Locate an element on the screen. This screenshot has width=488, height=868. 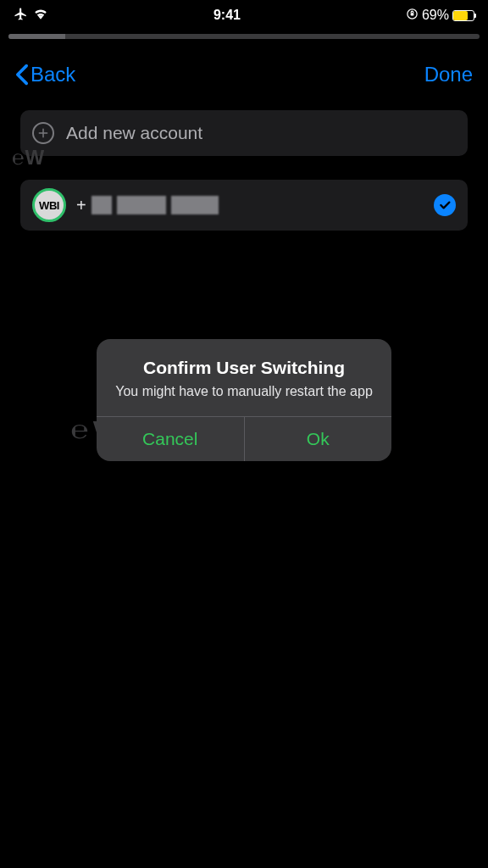
phone-number: + is located at coordinates (255, 205).